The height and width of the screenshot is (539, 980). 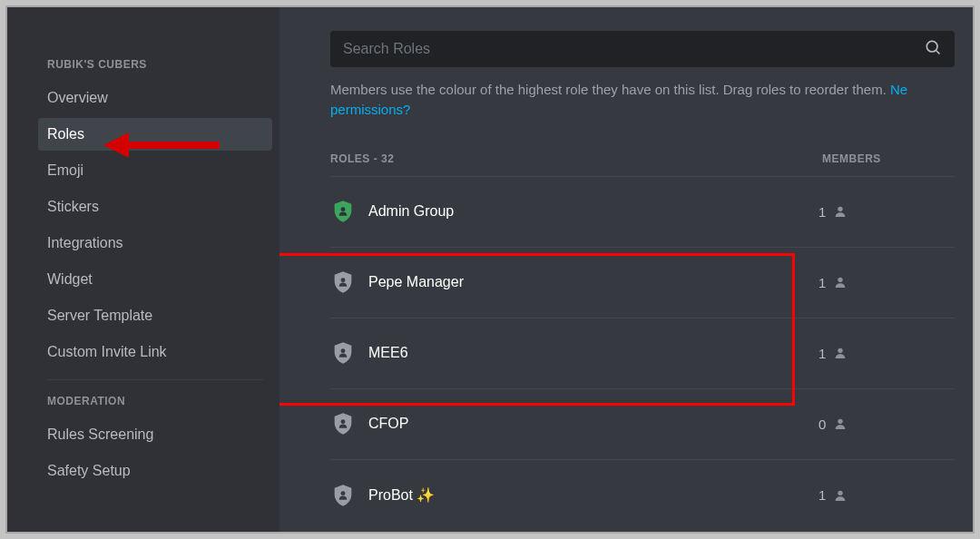 What do you see at coordinates (155, 316) in the screenshot?
I see `sidebar-item-server-template: Server Template` at bounding box center [155, 316].